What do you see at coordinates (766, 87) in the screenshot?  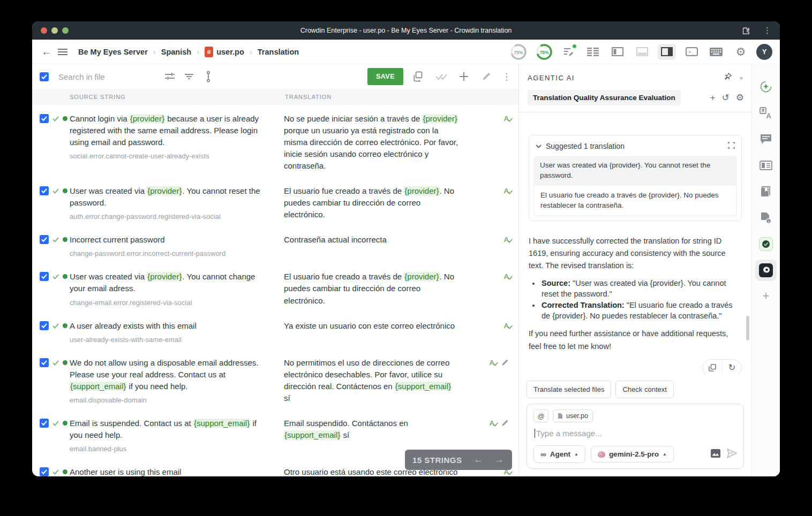 I see `ai-suggestions-icon` at bounding box center [766, 87].